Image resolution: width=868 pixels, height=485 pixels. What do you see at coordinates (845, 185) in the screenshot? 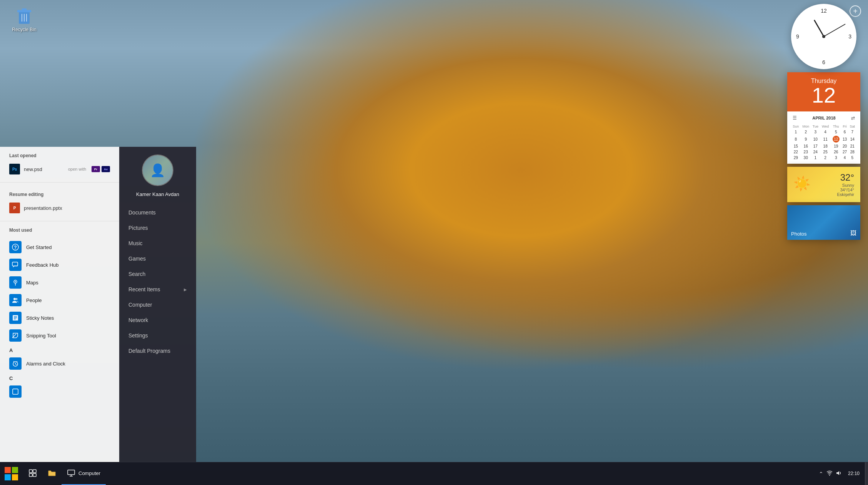
I see `weather-description: Sunny` at bounding box center [845, 185].